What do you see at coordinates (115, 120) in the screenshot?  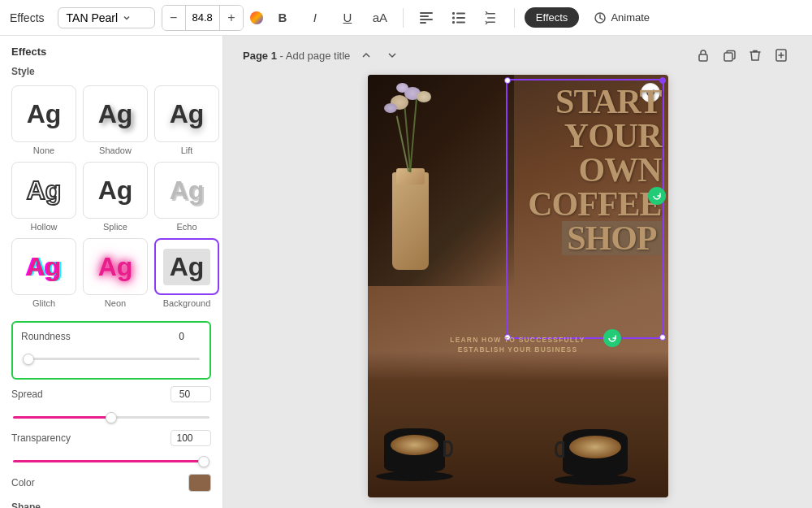 I see `style-shadow: Ag Shadow` at bounding box center [115, 120].